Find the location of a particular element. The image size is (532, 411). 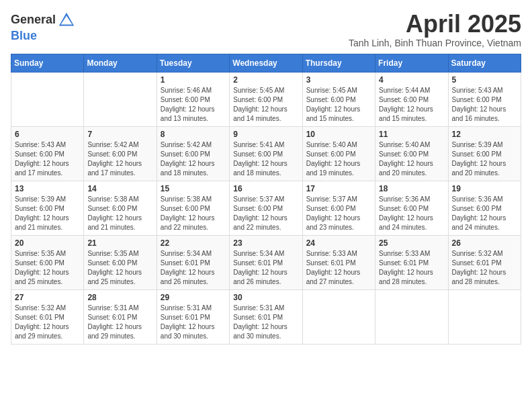

calendar-week-row: 6Sunrise: 5:43 AM Sunset: 6:00 PM Daylig… is located at coordinates (266, 153).